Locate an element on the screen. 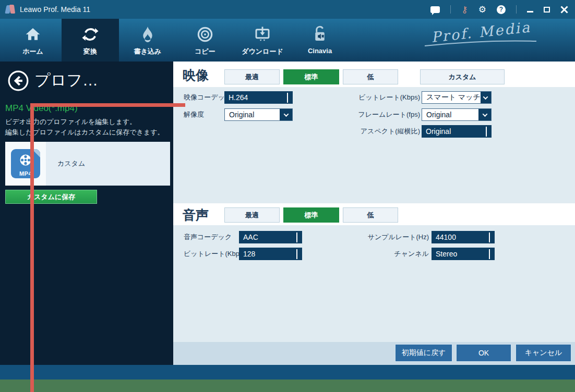 The height and width of the screenshot is (392, 575). audio-quality-standard-button: 標準 is located at coordinates (311, 215).